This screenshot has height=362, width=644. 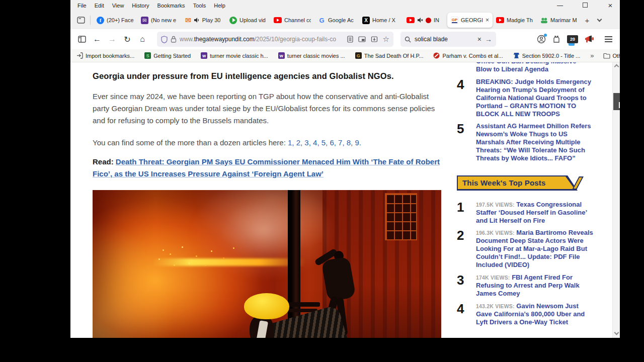 I want to click on tab-marimar: Marimar M, so click(x=559, y=20).